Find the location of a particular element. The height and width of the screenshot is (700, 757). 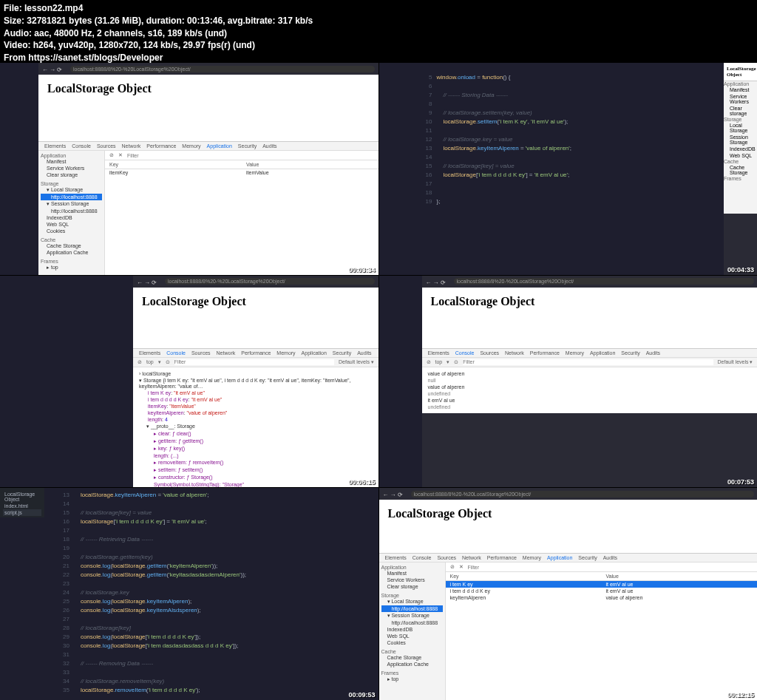

console-output: › localStorage ▾ Storage {i tem K ey: "i… is located at coordinates (256, 427).